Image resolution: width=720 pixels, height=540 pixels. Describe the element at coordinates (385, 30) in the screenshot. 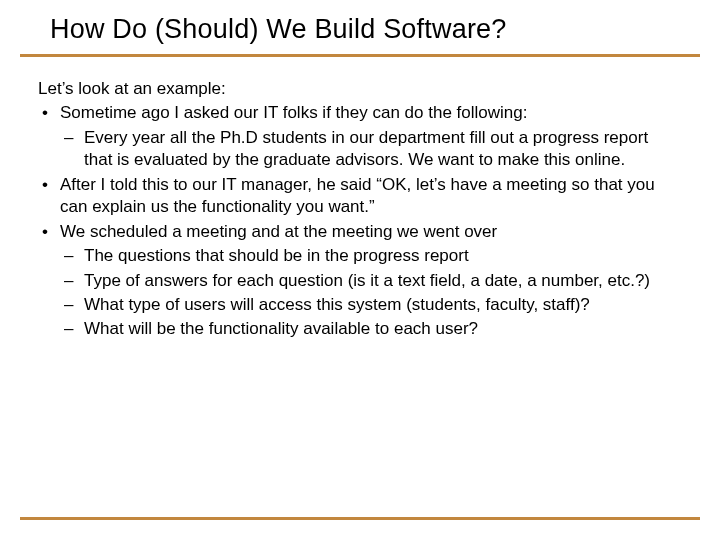

I see `slide-title: How Do (Should) We Build Software?` at that location.